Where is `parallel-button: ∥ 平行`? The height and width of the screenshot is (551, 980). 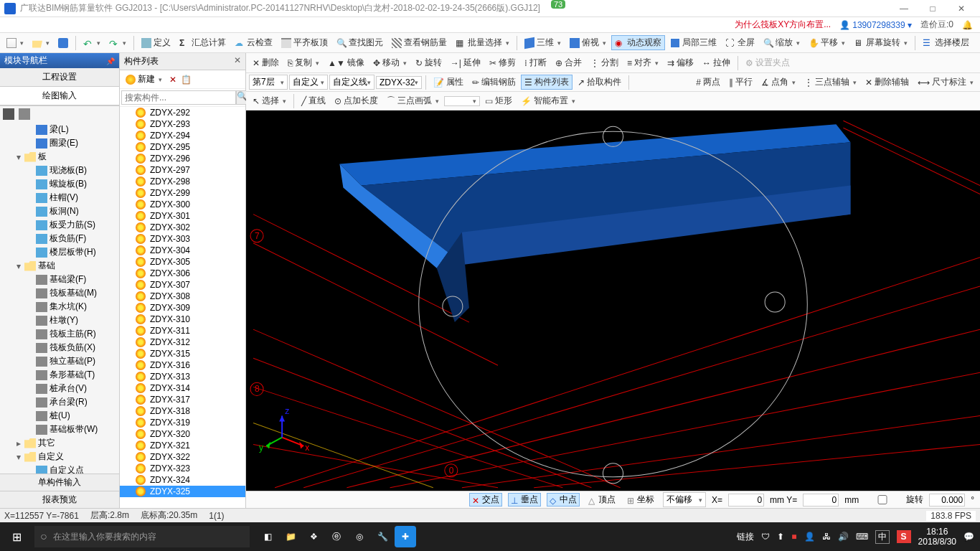
parallel-button: ∥ 平行 is located at coordinates (740, 82).